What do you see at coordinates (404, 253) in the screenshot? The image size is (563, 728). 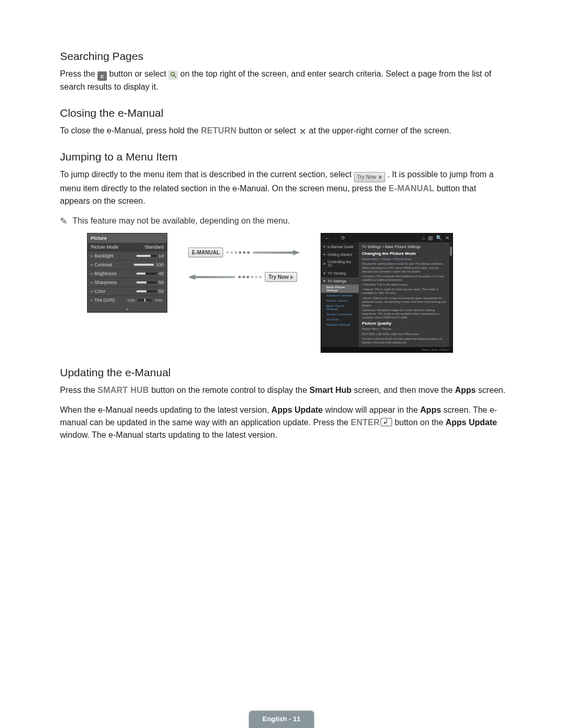 I see `emanual-heading: Changing the Picture Mode` at bounding box center [404, 253].